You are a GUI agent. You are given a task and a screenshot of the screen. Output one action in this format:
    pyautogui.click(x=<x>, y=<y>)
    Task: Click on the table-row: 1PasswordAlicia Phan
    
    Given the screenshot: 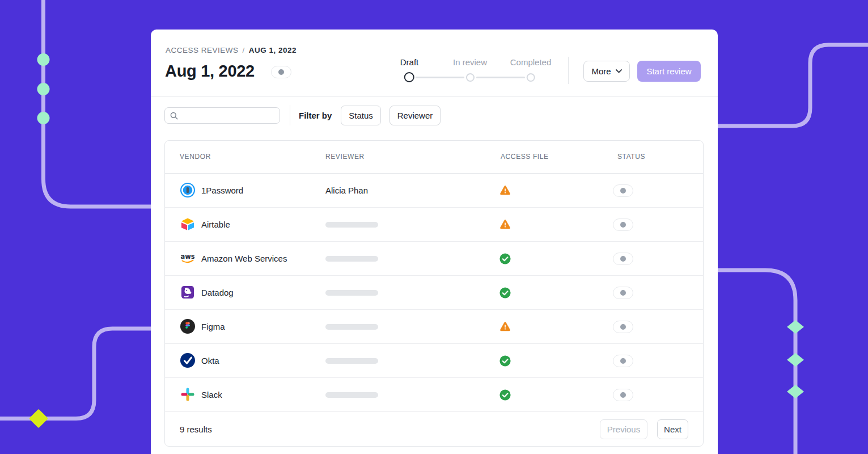 What is the action you would take?
    pyautogui.click(x=434, y=191)
    